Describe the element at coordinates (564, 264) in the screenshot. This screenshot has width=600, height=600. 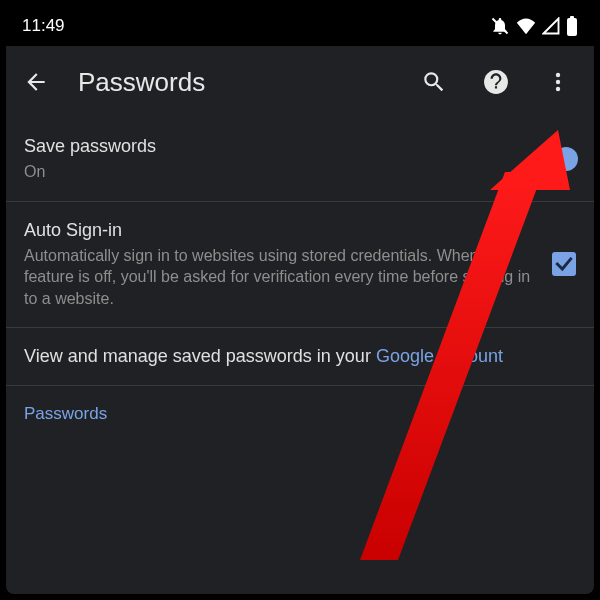
I see `auto-signin-checkbox` at that location.